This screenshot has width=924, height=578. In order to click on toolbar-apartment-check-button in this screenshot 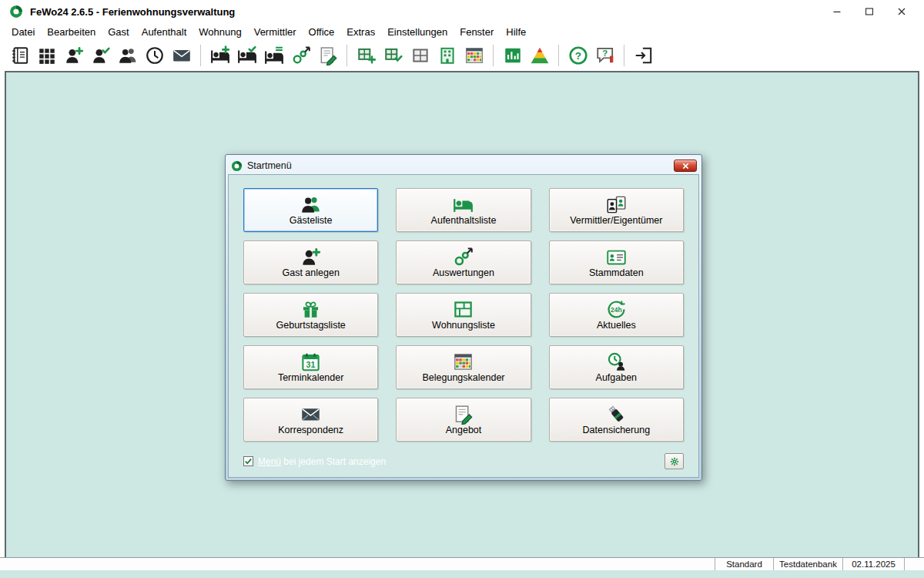, I will do `click(393, 55)`.